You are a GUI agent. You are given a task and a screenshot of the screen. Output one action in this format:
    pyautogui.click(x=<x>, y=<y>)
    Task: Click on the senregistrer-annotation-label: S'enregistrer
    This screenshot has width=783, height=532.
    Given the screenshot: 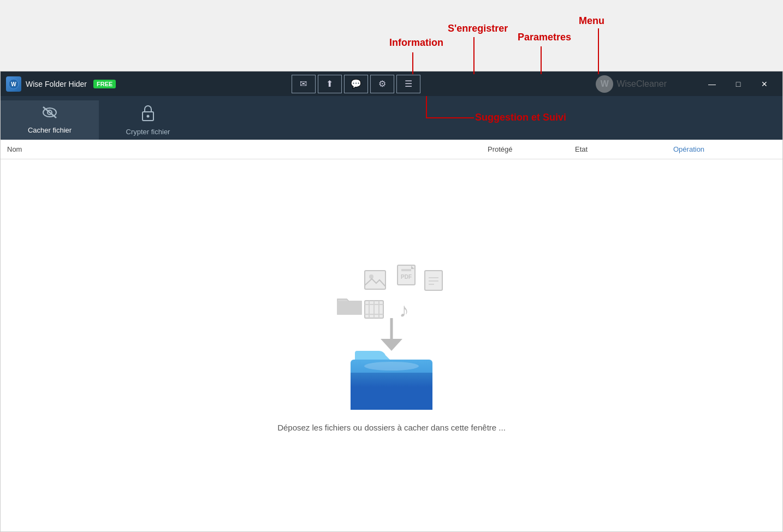 What is the action you would take?
    pyautogui.click(x=478, y=28)
    